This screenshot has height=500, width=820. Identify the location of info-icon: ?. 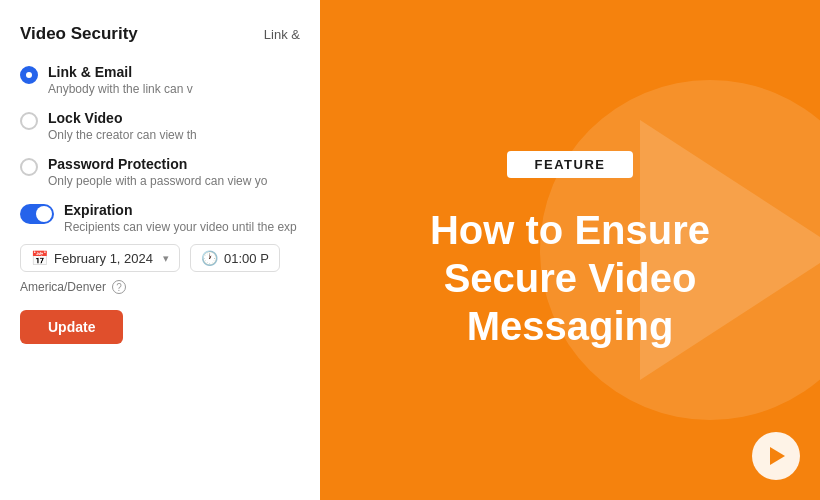
(119, 287).